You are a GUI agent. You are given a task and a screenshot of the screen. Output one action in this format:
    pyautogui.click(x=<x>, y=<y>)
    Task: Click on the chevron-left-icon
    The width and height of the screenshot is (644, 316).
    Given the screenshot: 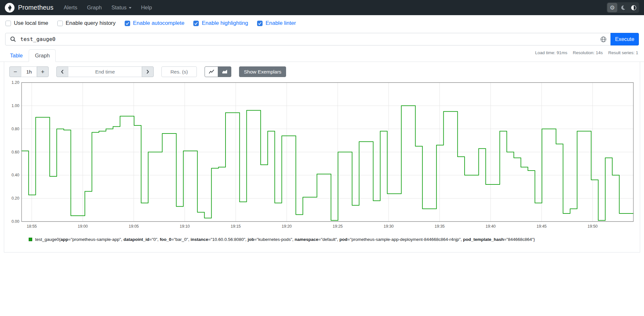 What is the action you would take?
    pyautogui.click(x=62, y=72)
    